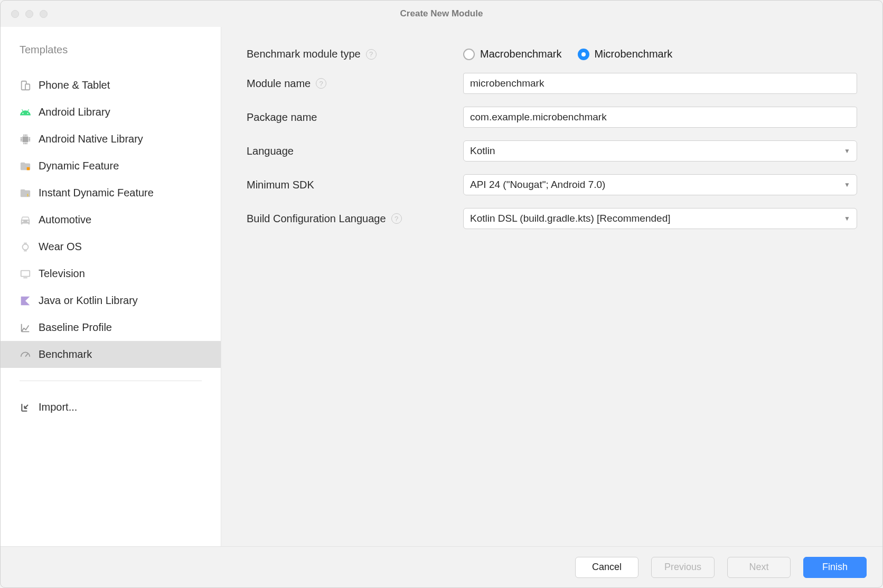 This screenshot has height=588, width=883. I want to click on titlebar: Create New Module, so click(442, 14).